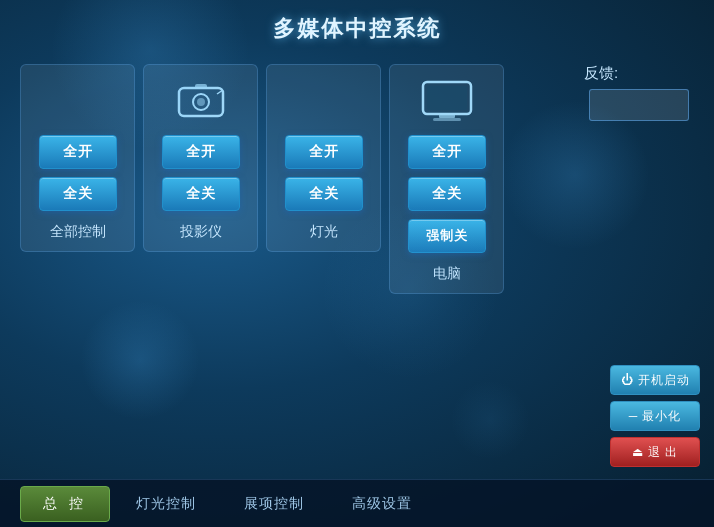 This screenshot has width=714, height=527. Describe the element at coordinates (655, 380) in the screenshot. I see `power-start-button: ⏻ 开机启动` at that location.